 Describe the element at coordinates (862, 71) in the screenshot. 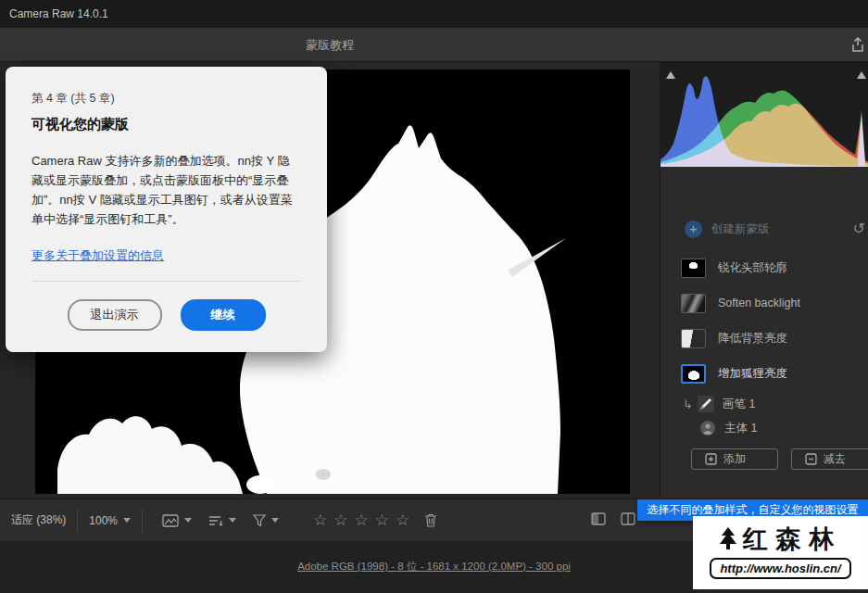

I see `highlight-clipping-icon` at that location.